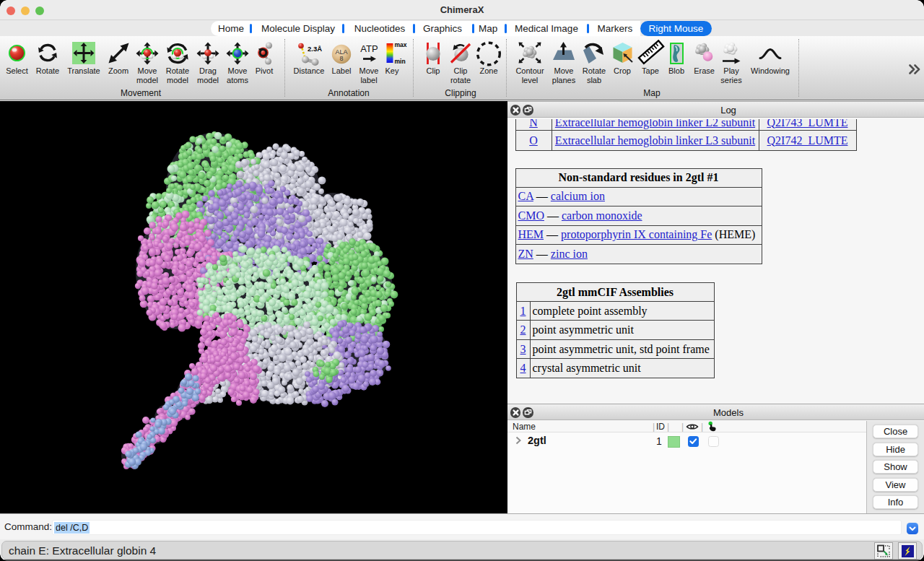 Image resolution: width=924 pixels, height=561 pixels. I want to click on svg-text: 2.3Å, so click(315, 49).